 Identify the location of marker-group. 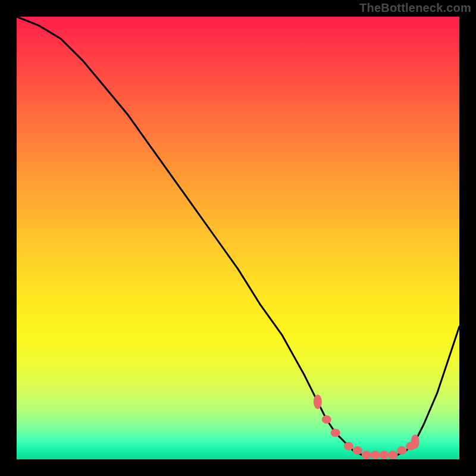
(367, 427).